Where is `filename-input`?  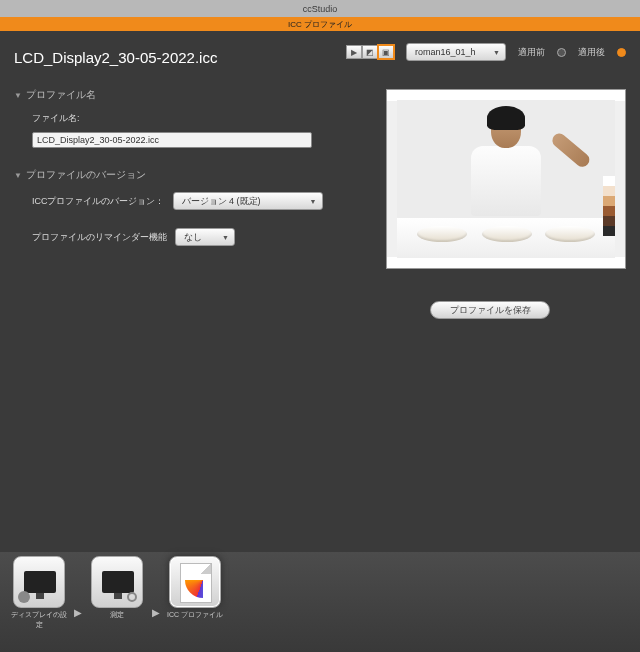
filename-input is located at coordinates (172, 140).